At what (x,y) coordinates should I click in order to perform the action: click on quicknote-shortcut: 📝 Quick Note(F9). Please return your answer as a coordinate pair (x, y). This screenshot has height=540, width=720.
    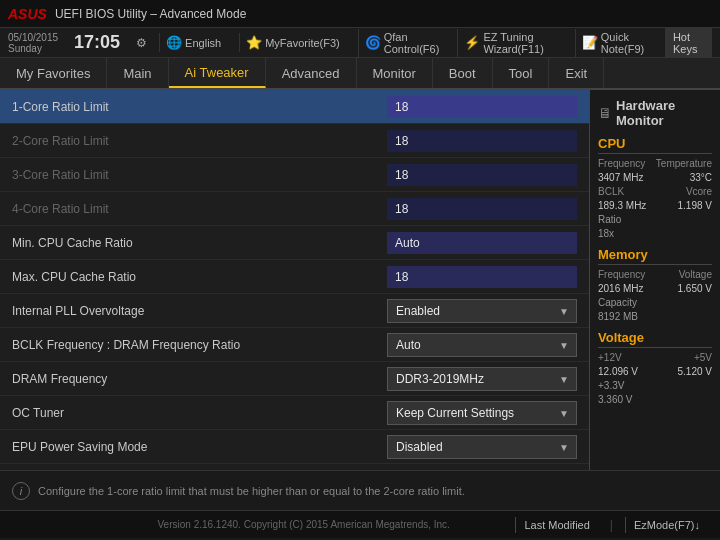
    Looking at the image, I should click on (614, 43).